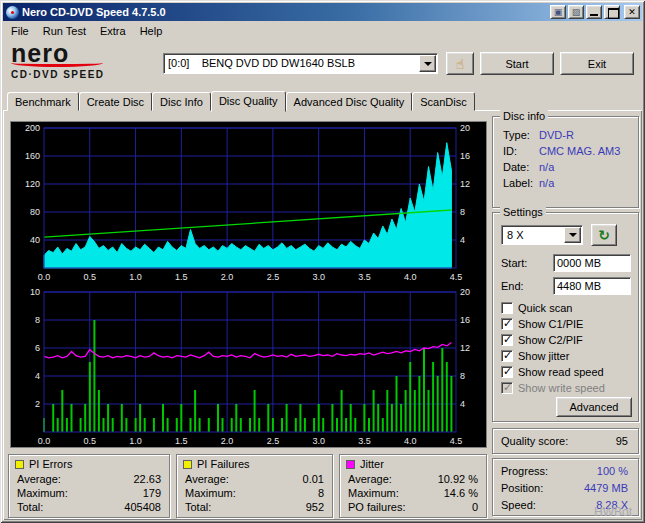 The height and width of the screenshot is (523, 645). I want to click on minimize-button, so click(594, 12).